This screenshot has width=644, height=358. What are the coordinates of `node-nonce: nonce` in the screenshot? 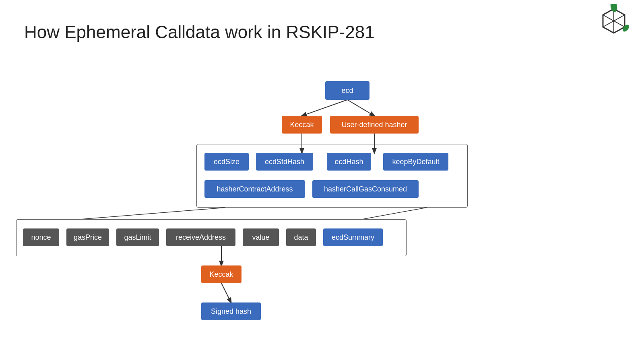 It's located at (41, 237).